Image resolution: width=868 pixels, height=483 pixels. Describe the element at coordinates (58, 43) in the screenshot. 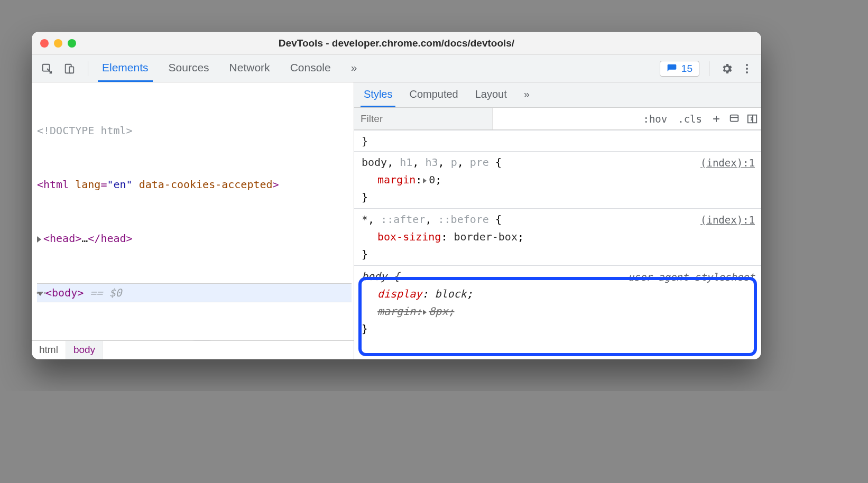

I see `traffic-lights` at that location.